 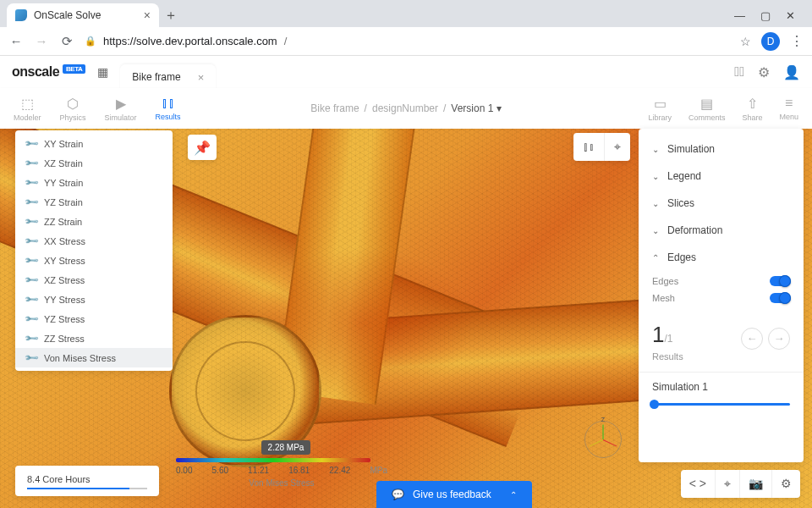 What do you see at coordinates (406, 14) in the screenshot?
I see `browser-tab-strip: OnScale Solve × ＋ — ▢ ✕` at bounding box center [406, 14].